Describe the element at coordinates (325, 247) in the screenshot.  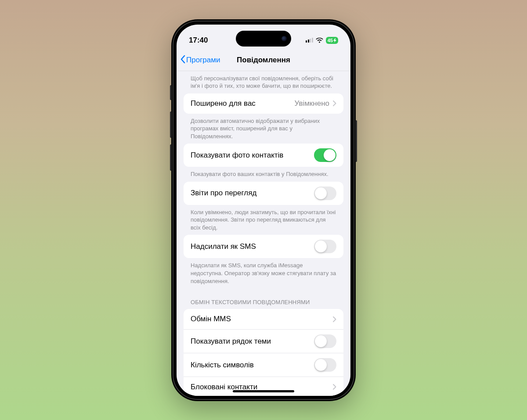
I see `send-sms-toggle` at that location.